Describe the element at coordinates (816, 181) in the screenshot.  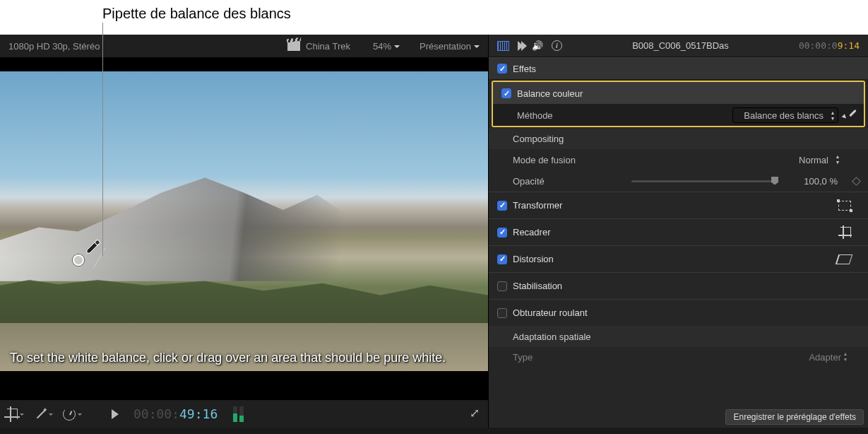
I see `opacity-value: 100,0 %` at that location.